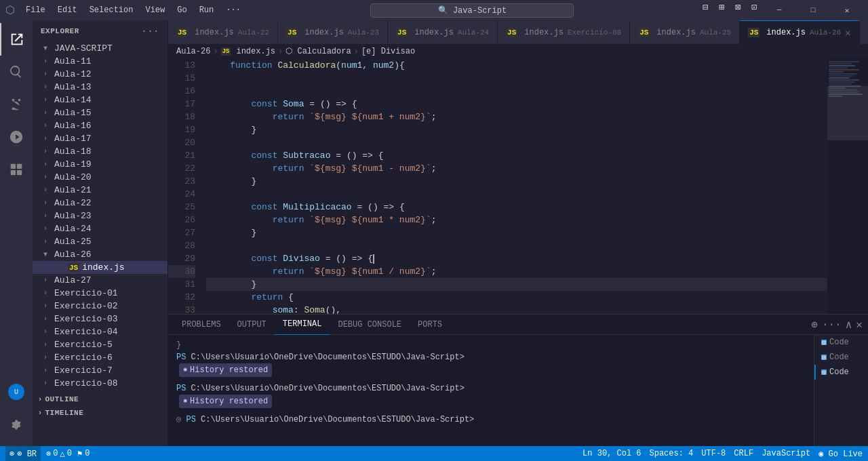 Image resolution: width=868 pixels, height=461 pixels. I want to click on folder-aula-14: ›Aula-14, so click(100, 100).